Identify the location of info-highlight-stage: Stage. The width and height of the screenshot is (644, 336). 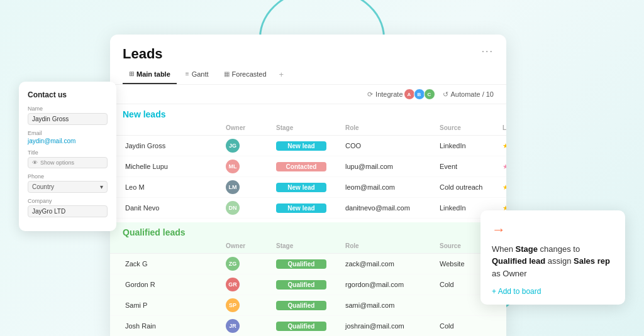
(527, 249).